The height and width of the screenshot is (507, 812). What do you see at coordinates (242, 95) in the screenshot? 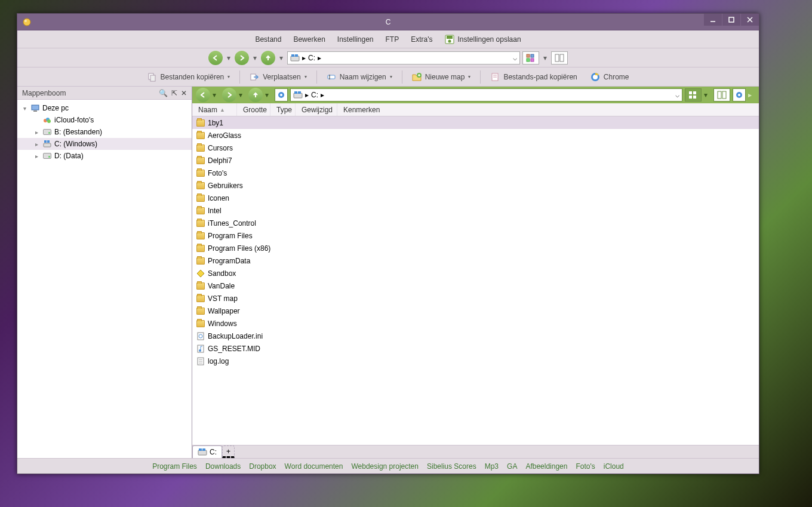
I see `content-forward-dropdown: ▾` at bounding box center [242, 95].